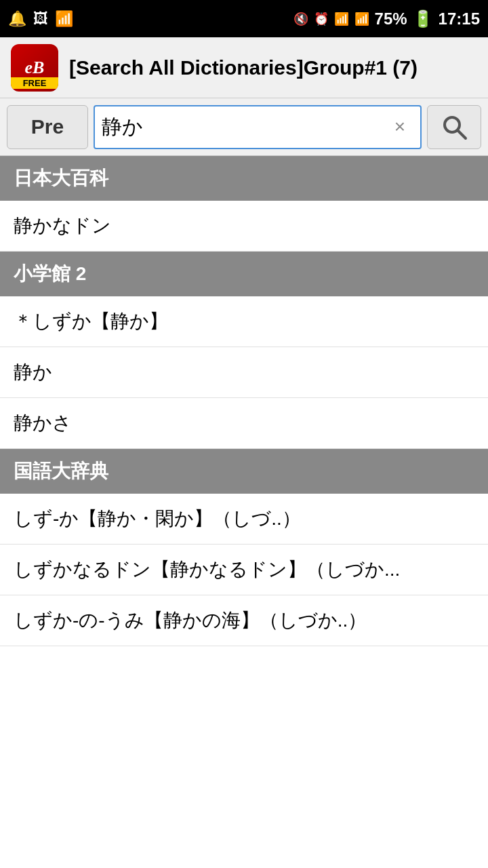 Image resolution: width=488 pixels, height=868 pixels. I want to click on notification-icon: 🔔, so click(18, 19).